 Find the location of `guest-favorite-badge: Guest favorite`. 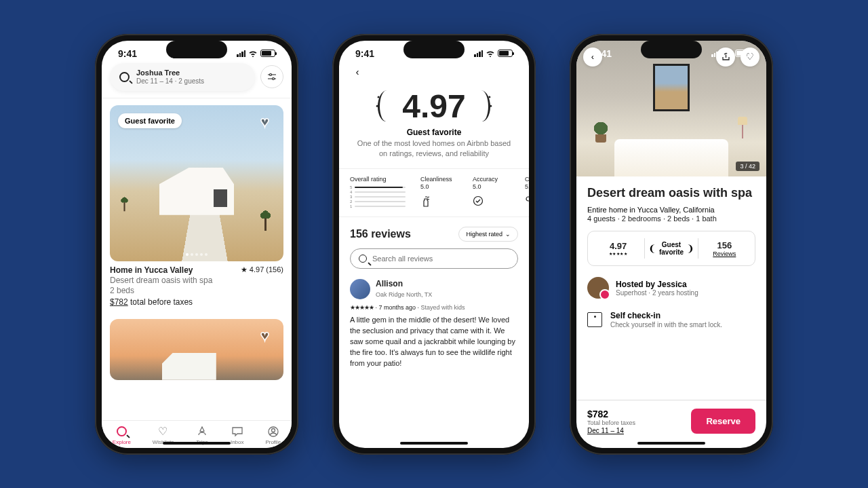

guest-favorite-badge: Guest favorite is located at coordinates (150, 121).